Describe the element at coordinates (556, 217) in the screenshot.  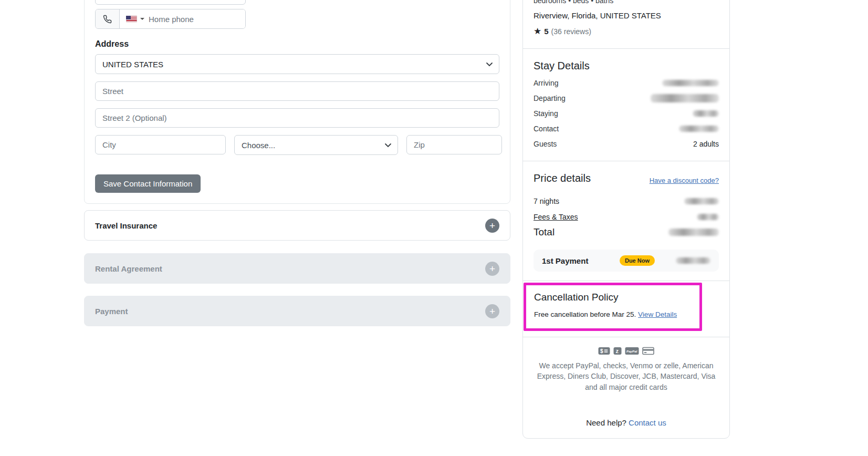
I see `fees-taxes-link: Fees & Taxes` at that location.